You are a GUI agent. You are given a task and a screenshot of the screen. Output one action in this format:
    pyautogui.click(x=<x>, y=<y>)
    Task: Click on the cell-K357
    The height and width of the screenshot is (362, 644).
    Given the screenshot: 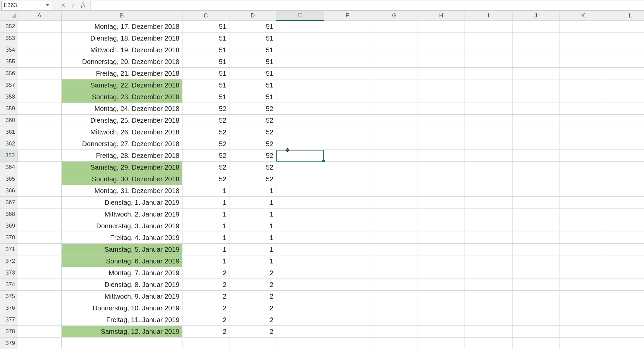 What is the action you would take?
    pyautogui.click(x=583, y=85)
    